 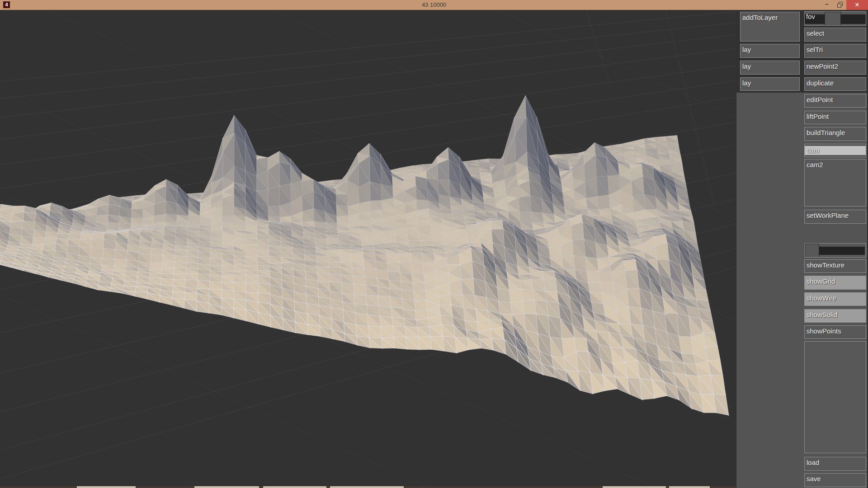 What do you see at coordinates (835, 397) in the screenshot?
I see `empty-list-box` at bounding box center [835, 397].